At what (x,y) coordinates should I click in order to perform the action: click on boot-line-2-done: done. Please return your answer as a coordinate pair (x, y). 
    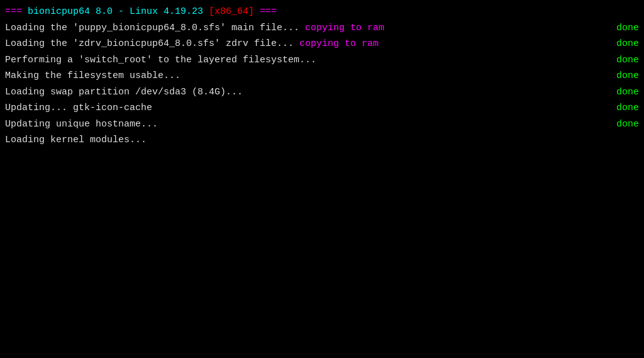
    Looking at the image, I should click on (620, 44).